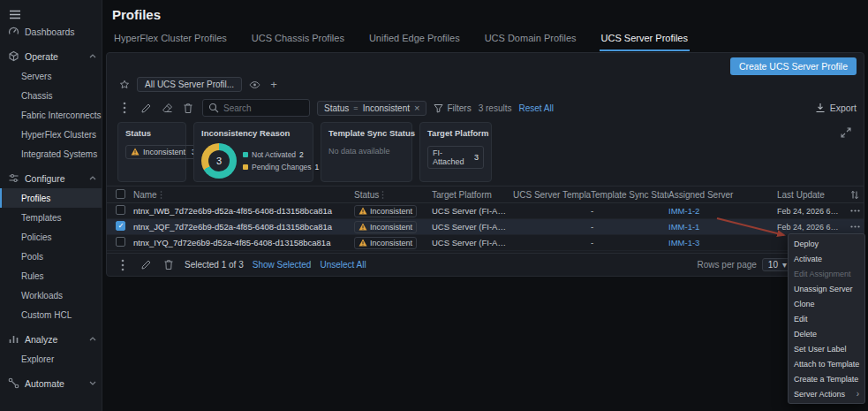  Describe the element at coordinates (15, 14) in the screenshot. I see `hamburger-icon` at that location.